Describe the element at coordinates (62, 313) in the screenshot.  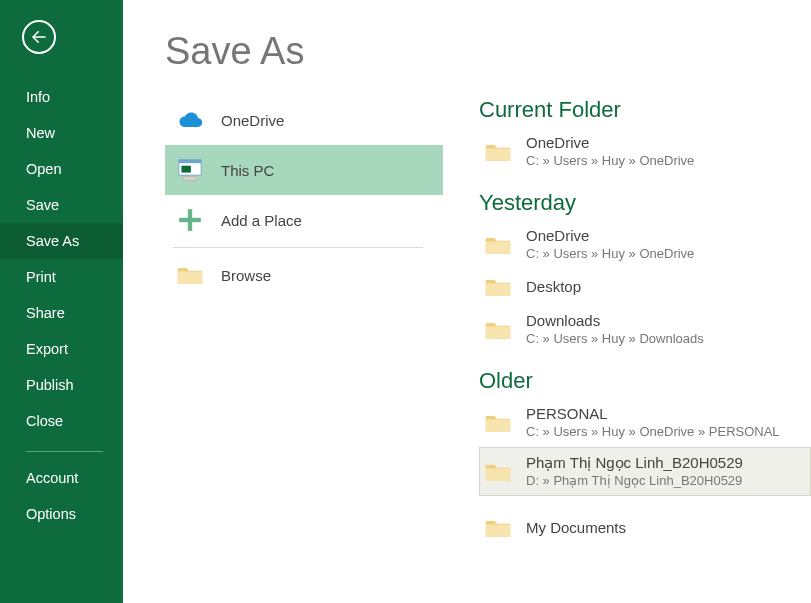
I see `nav-share: Share` at that location.